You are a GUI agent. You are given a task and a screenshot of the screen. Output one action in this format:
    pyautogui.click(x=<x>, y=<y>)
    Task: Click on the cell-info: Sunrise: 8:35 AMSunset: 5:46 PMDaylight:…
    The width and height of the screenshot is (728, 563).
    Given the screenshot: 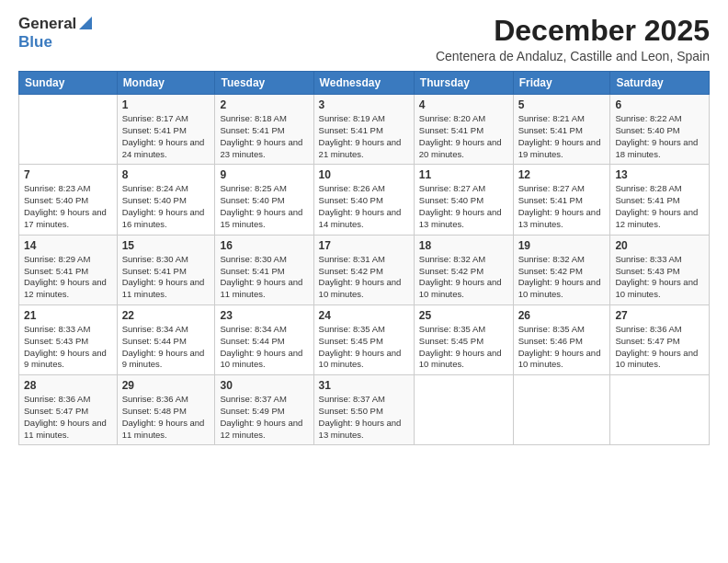 What is the action you would take?
    pyautogui.click(x=560, y=346)
    